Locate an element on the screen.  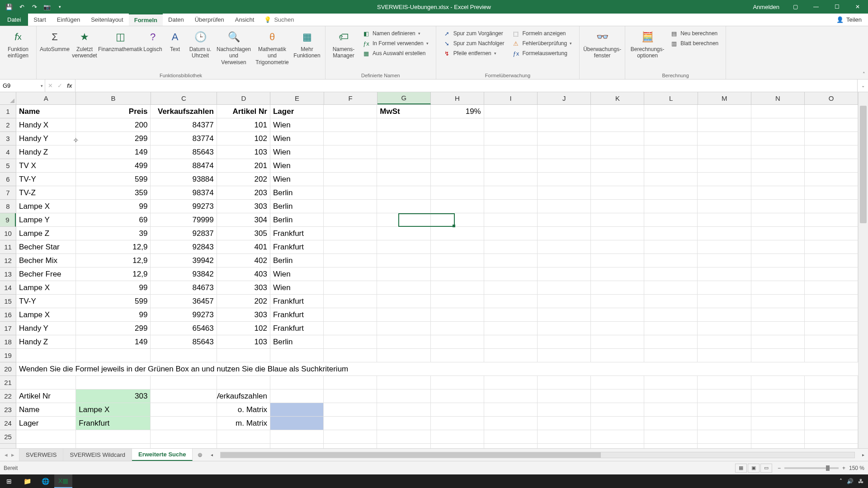
cell-D2: 101 is located at coordinates (244, 125).